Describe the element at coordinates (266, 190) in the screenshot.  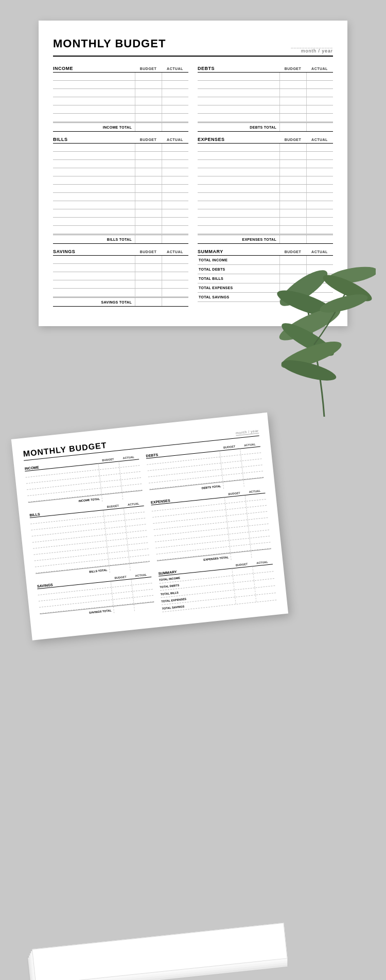
I see `expenses-section: EXPENSES BUDGET ACTUAL EXPENSES TOTAL` at that location.